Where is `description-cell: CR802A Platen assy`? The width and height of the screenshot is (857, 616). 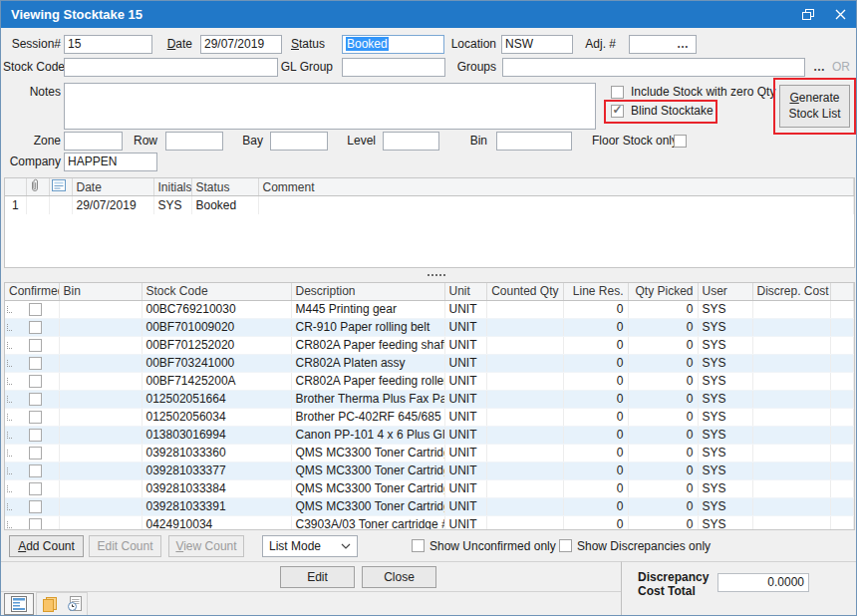 description-cell: CR802A Platen assy is located at coordinates (368, 363).